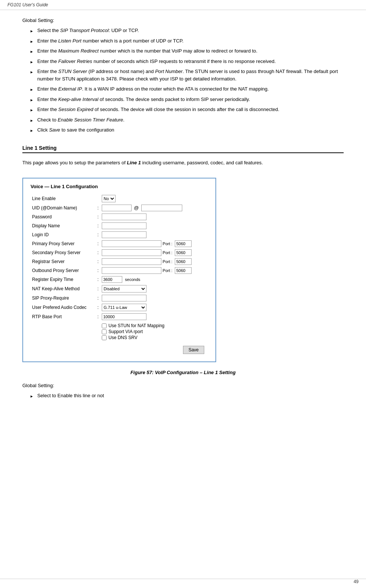 This screenshot has width=366, height=588. I want to click on secondary-proxy-input, so click(132, 253).